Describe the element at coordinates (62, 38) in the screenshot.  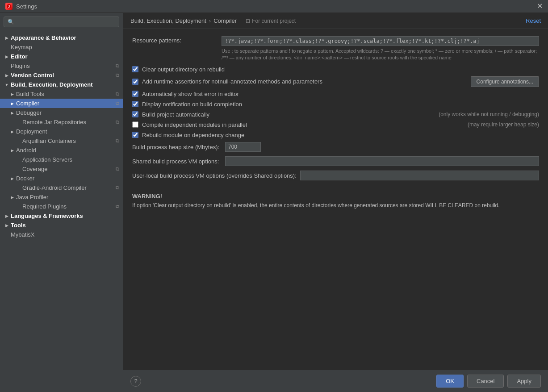
I see `sidebar-item-appearance: Appearance & Behavior` at that location.